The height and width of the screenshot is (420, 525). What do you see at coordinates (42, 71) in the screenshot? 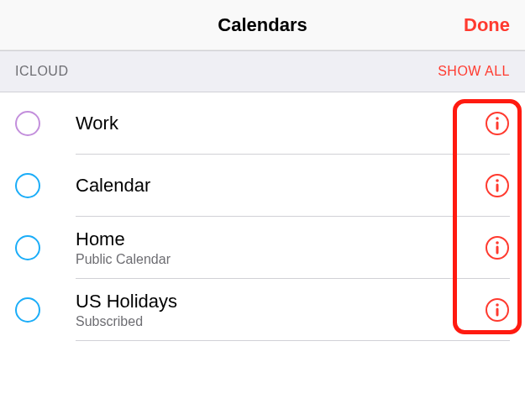
I see `section-title: ICLOUD` at bounding box center [42, 71].